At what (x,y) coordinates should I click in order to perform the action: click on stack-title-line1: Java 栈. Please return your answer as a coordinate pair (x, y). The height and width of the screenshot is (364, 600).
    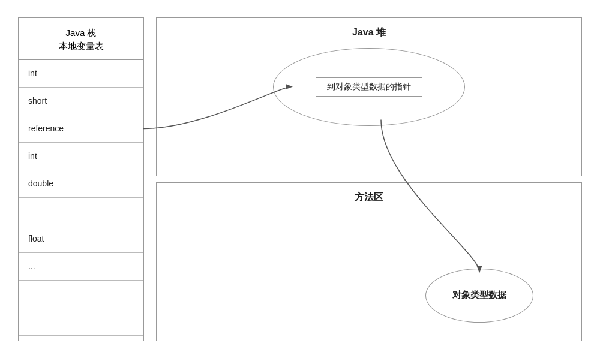
    Looking at the image, I should click on (82, 32).